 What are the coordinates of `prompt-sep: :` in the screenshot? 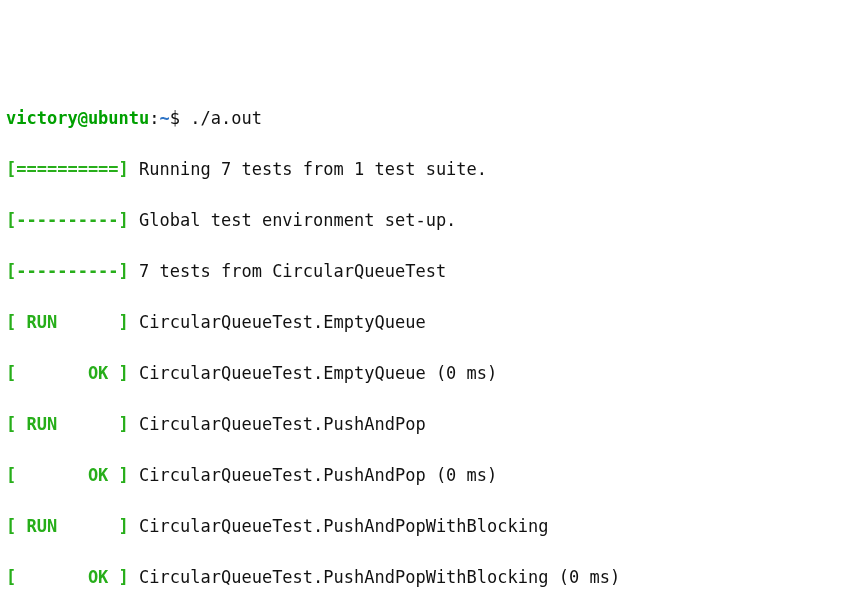 It's located at (154, 118).